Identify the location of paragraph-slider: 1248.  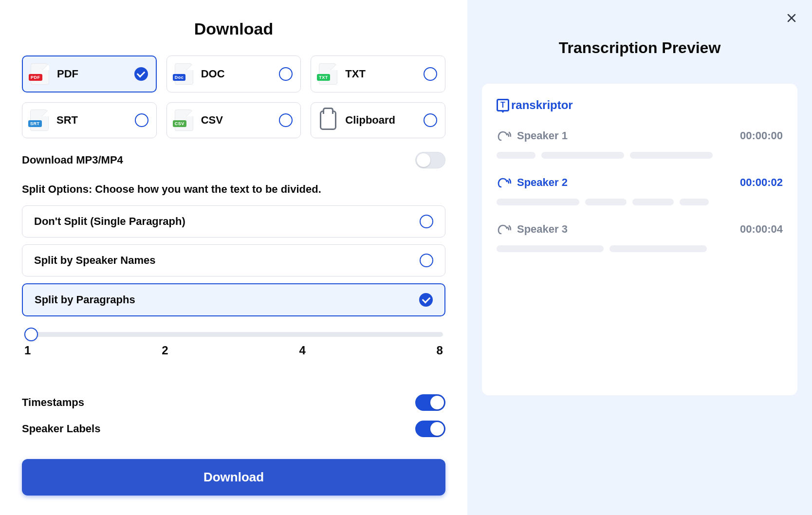
(234, 345).